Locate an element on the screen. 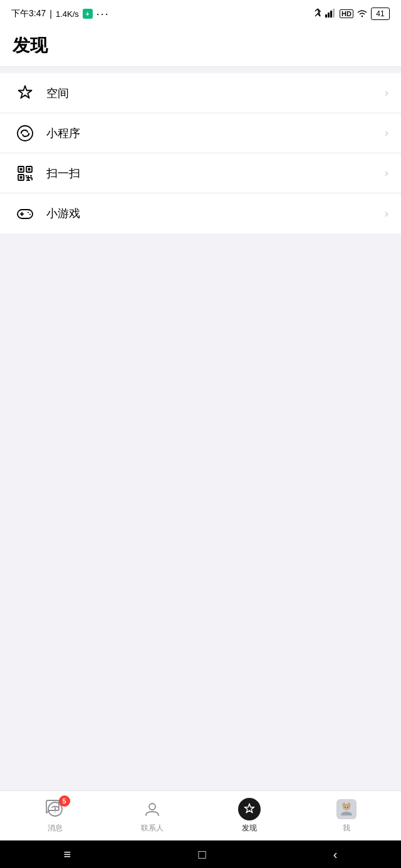 The width and height of the screenshot is (401, 868). status-plus: + is located at coordinates (88, 14).